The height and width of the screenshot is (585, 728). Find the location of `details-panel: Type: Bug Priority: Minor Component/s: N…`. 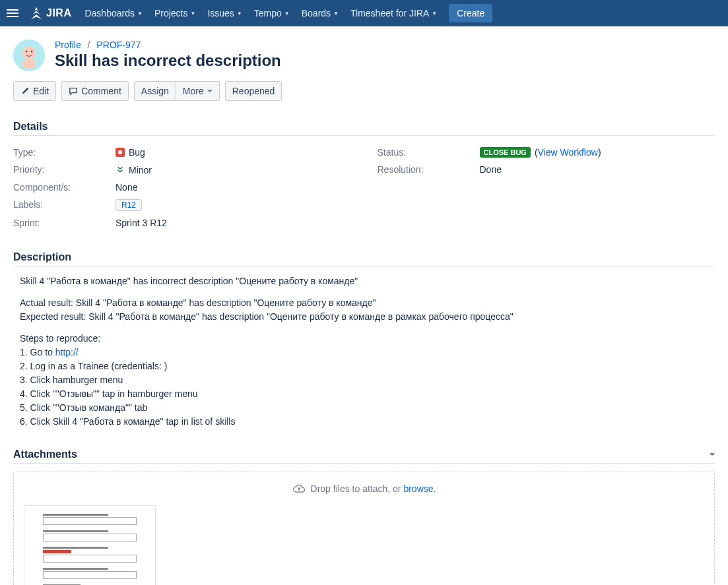

details-panel: Type: Bug Priority: Minor Component/s: N… is located at coordinates (364, 187).